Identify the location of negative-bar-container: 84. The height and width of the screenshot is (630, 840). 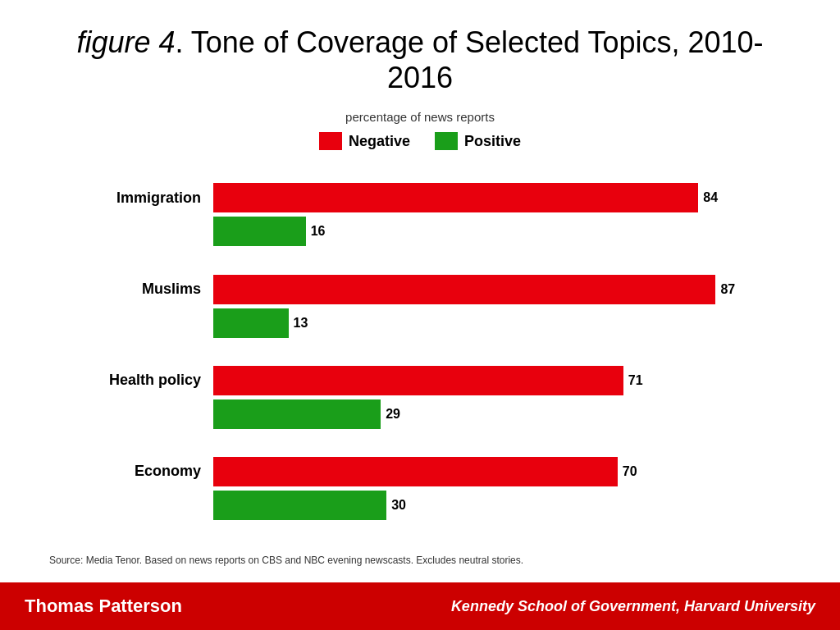
(502, 198).